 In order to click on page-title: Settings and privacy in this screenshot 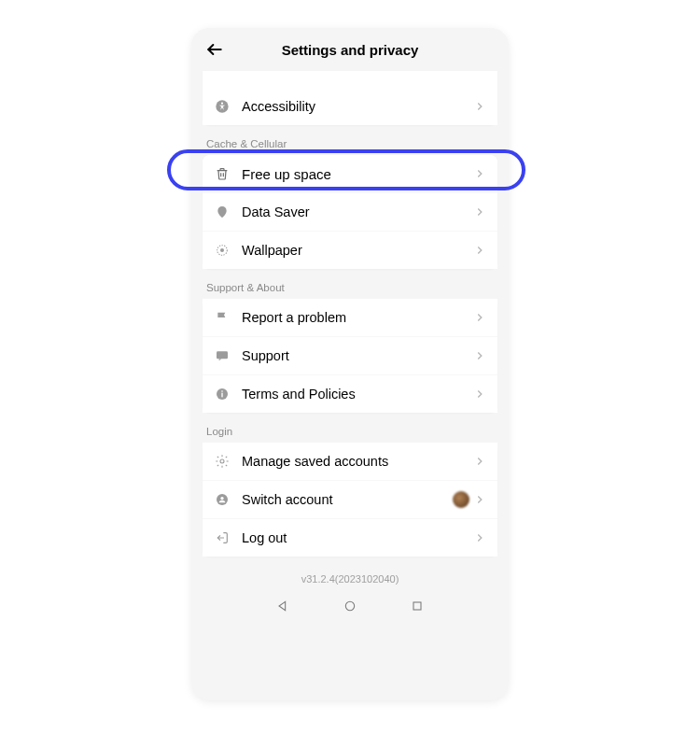, I will do `click(351, 50)`.